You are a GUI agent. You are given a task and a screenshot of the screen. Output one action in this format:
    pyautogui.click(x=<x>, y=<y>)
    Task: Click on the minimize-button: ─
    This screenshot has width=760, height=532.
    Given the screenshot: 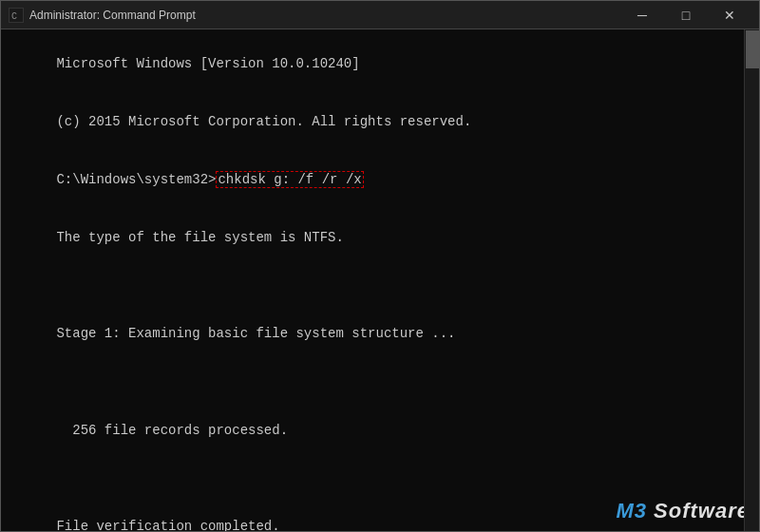 What is the action you would take?
    pyautogui.click(x=642, y=15)
    